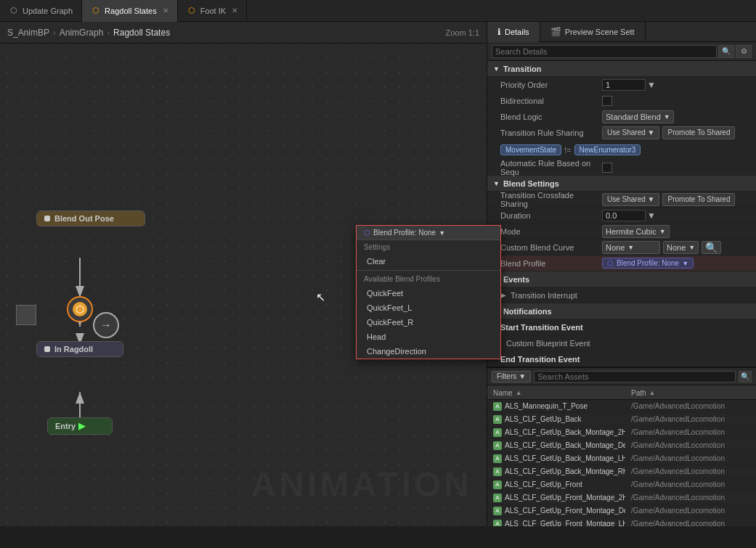  What do you see at coordinates (631, 248) in the screenshot?
I see `custom-blend-curve-dropdown: None ▼` at bounding box center [631, 248].